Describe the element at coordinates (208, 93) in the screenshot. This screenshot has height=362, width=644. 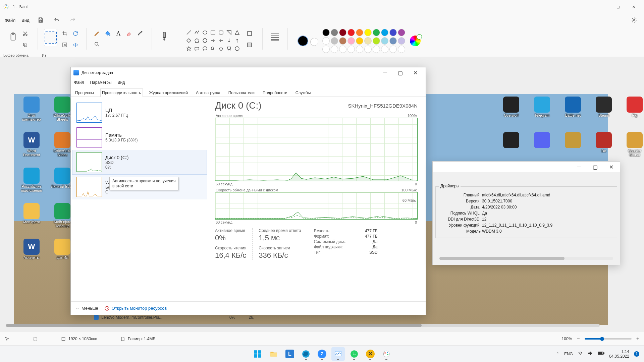
I see `tm-tab: Автозагрузка` at that location.